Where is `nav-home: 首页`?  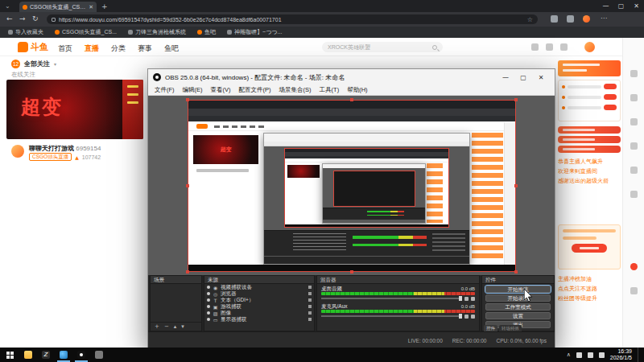 nav-home: 首页 is located at coordinates (65, 48).